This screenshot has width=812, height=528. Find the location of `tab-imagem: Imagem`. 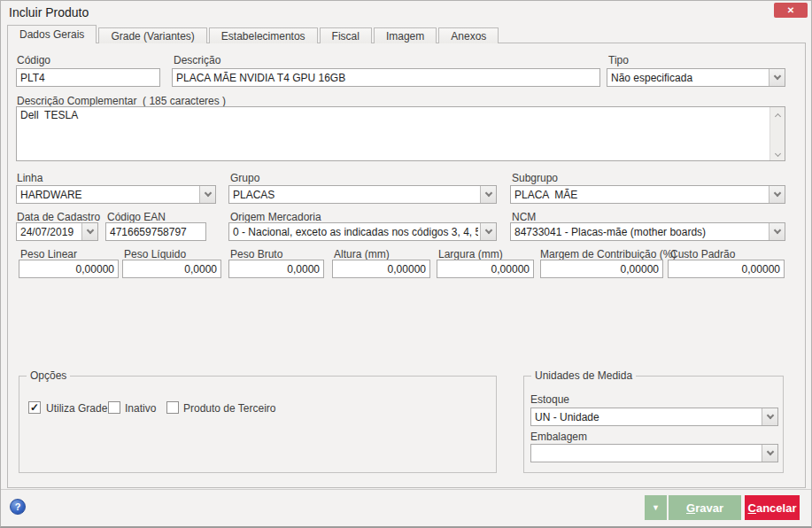

tab-imagem: Imagem is located at coordinates (406, 35).